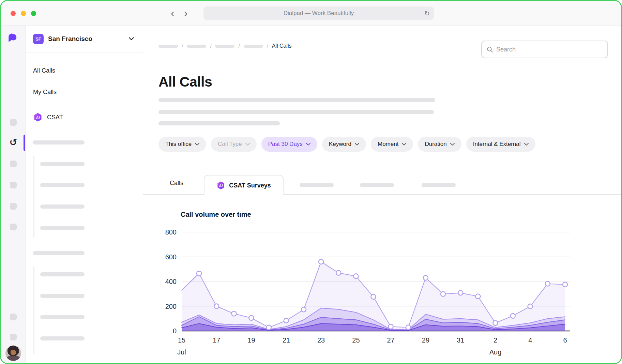  I want to click on filter-date-range: Past 30 Days, so click(289, 144).